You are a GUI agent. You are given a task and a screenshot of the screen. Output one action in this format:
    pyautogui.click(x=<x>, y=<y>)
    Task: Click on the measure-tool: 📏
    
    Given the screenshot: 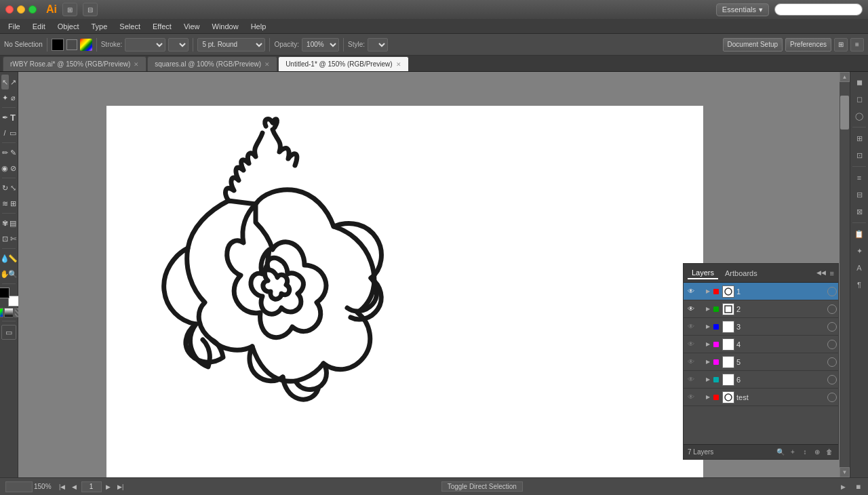 What is the action you would take?
    pyautogui.click(x=14, y=258)
    